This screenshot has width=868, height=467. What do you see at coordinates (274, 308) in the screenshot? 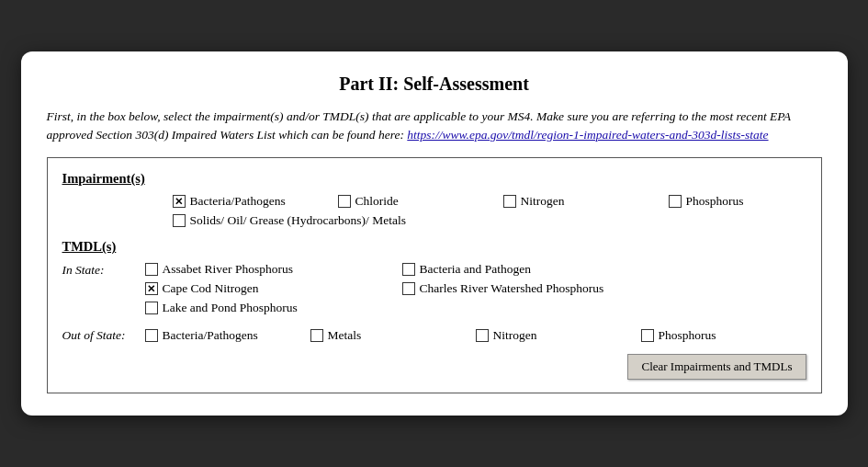
I see `tmdl-lakeandpond: Lake and Pond Phosphorus` at bounding box center [274, 308].